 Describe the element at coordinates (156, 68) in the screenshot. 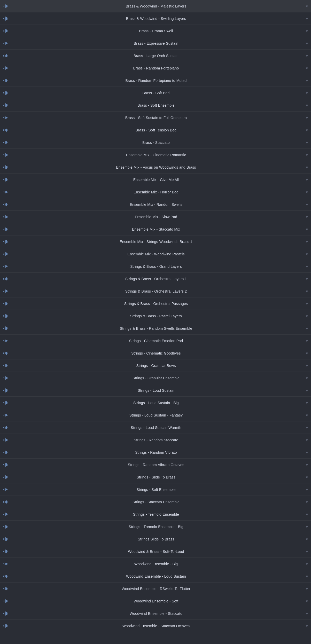

I see `track-row: Brass - Random Fortepiano♥` at that location.